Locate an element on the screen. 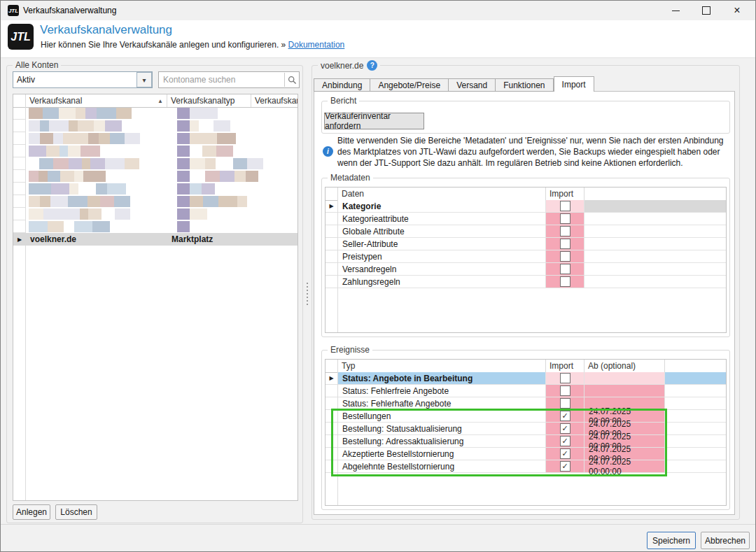 This screenshot has height=552, width=756. column-header-label: Verkaufskanal is located at coordinates (56, 101).